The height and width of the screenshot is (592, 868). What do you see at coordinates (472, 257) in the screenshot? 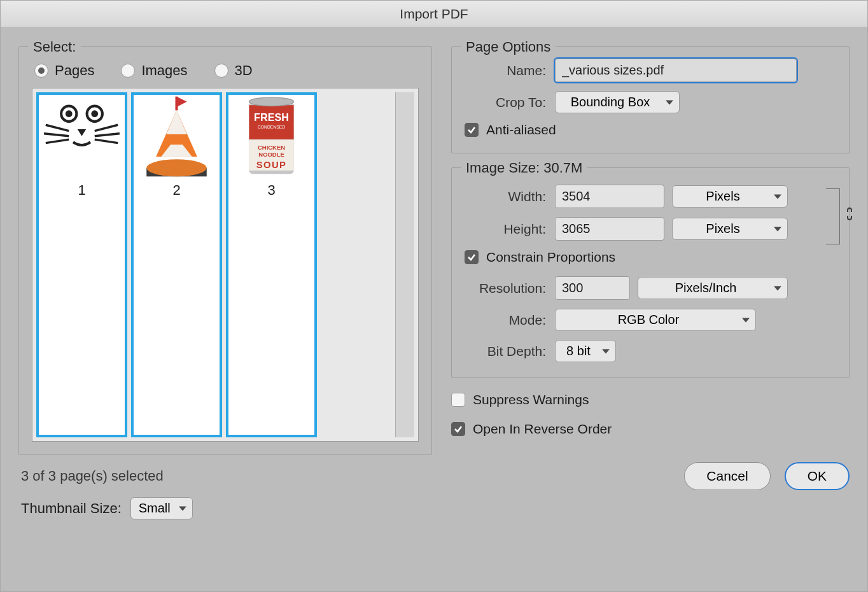
I see `constrain-checkbox` at bounding box center [472, 257].